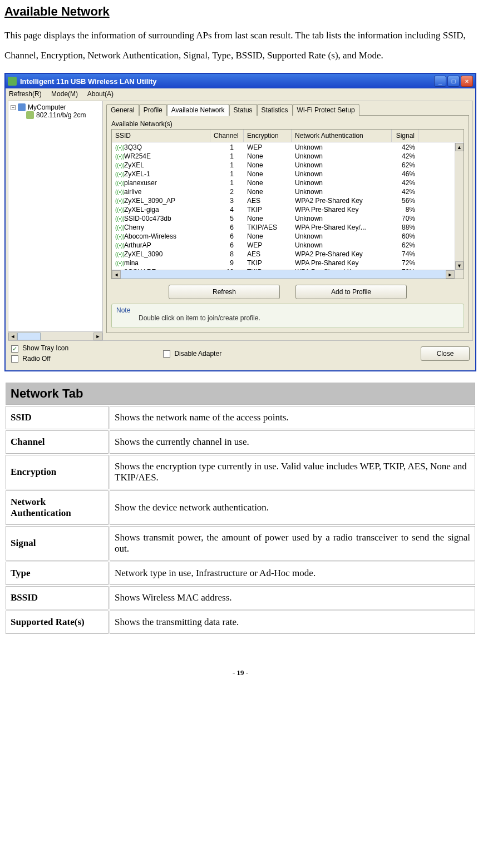 The image size is (483, 868). I want to click on radio-off-label: Radio Off, so click(36, 359).